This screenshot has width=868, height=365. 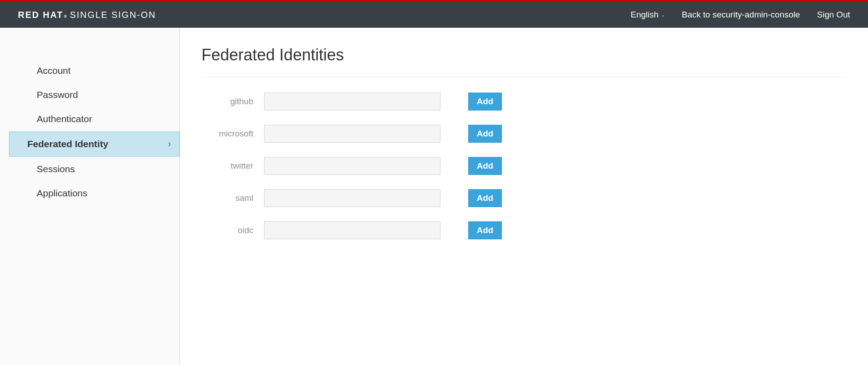 I want to click on back-link: Back to security-admin-console, so click(x=741, y=15).